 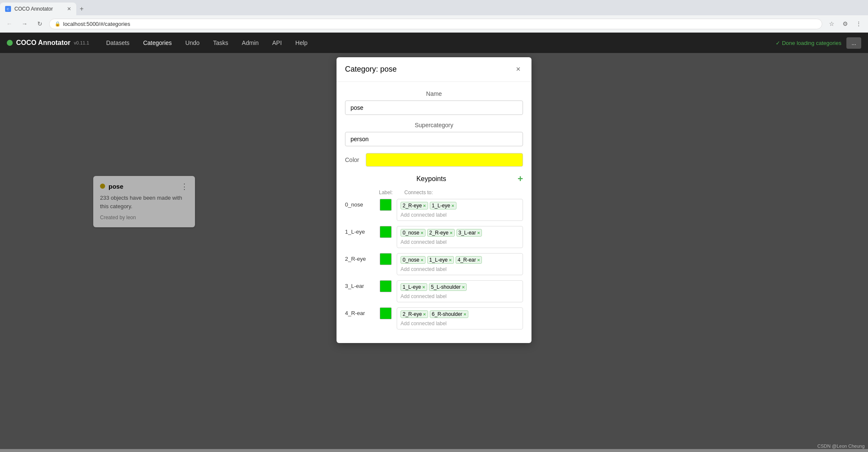 I want to click on new-tab-button: +, so click(x=81, y=9).